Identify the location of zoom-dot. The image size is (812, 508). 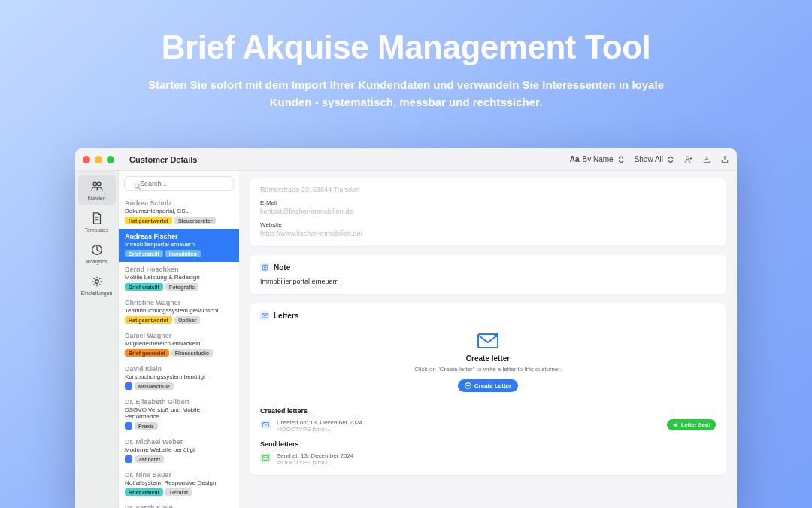
(111, 160).